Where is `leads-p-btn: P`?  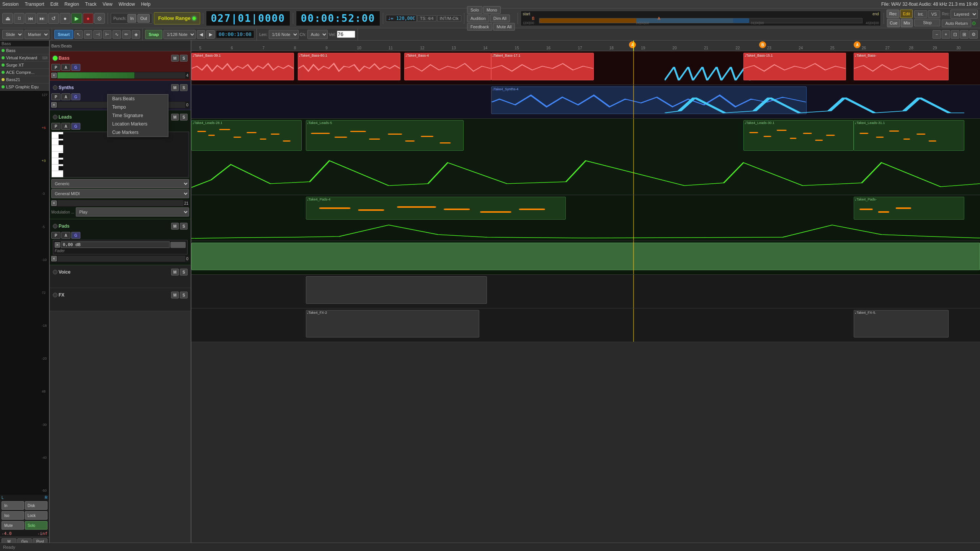
leads-p-btn: P is located at coordinates (56, 126).